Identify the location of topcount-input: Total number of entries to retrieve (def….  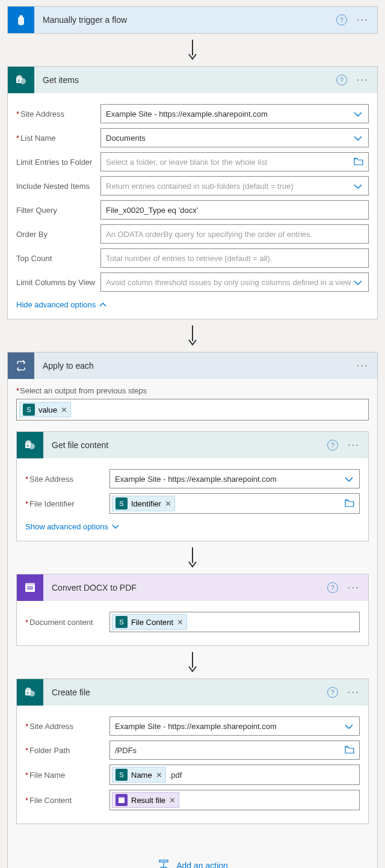
(235, 258).